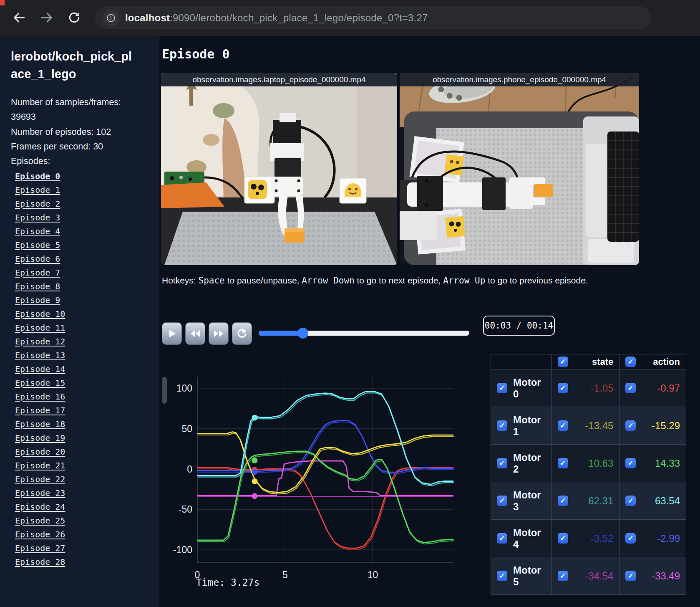 The width and height of the screenshot is (700, 607). Describe the element at coordinates (81, 424) in the screenshot. I see `sidebar-episode-link: Episode 18` at that location.